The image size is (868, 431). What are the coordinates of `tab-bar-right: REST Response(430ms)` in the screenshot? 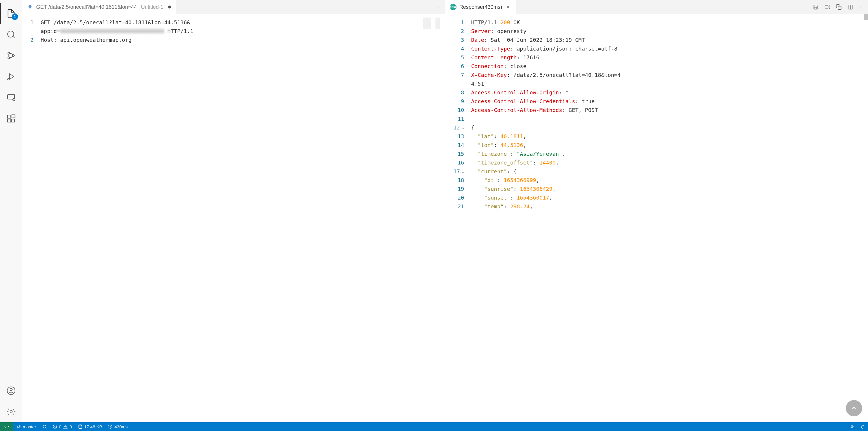 It's located at (657, 7).